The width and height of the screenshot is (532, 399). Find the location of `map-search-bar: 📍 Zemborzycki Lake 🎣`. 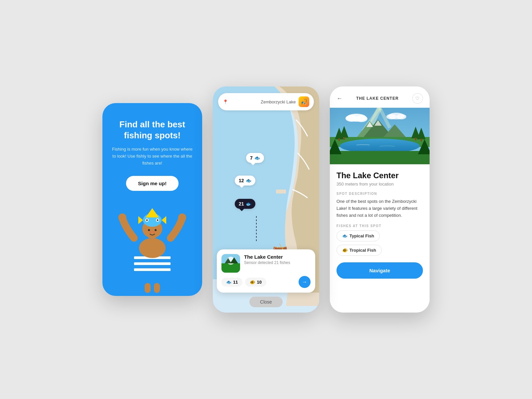

map-search-bar: 📍 Zemborzycki Lake 🎣 is located at coordinates (266, 102).